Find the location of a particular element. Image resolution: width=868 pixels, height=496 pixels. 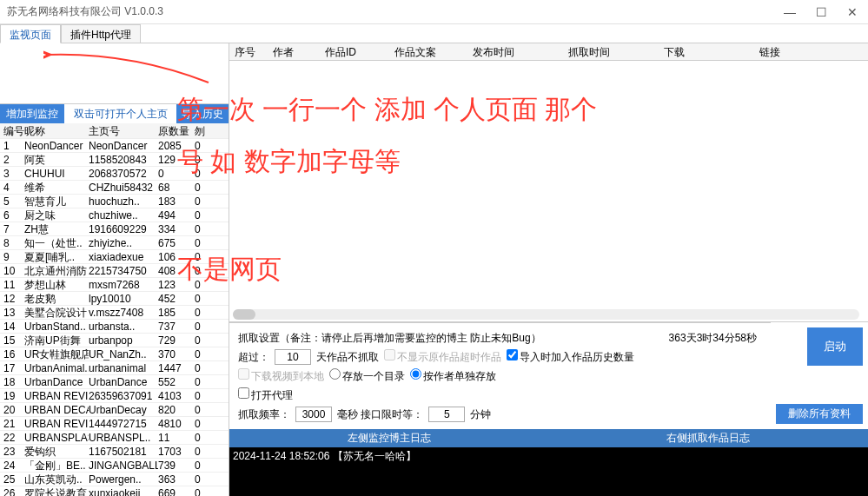

left-log-panel: 2024-11-24 18:52:06 【苏无名一哈哈】 is located at coordinates (389, 472).